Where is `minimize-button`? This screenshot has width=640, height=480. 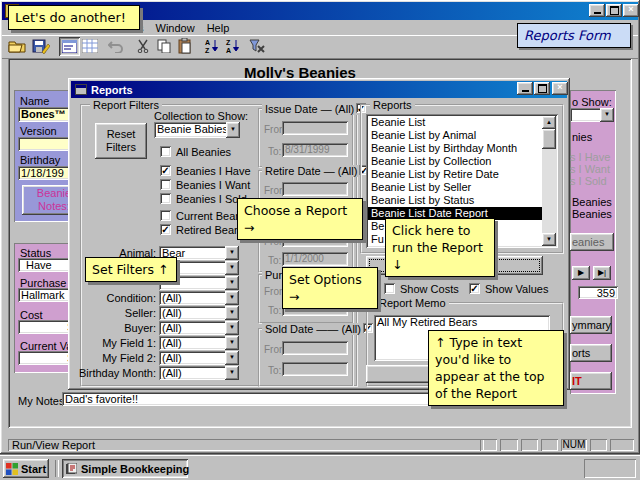
minimize-button is located at coordinates (597, 10).